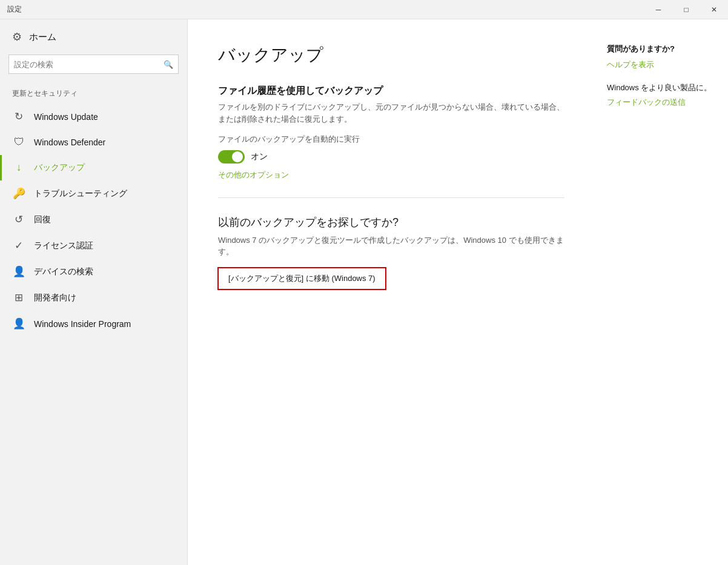 This screenshot has width=728, height=565. Describe the element at coordinates (686, 10) in the screenshot. I see `maximize-button: □` at that location.